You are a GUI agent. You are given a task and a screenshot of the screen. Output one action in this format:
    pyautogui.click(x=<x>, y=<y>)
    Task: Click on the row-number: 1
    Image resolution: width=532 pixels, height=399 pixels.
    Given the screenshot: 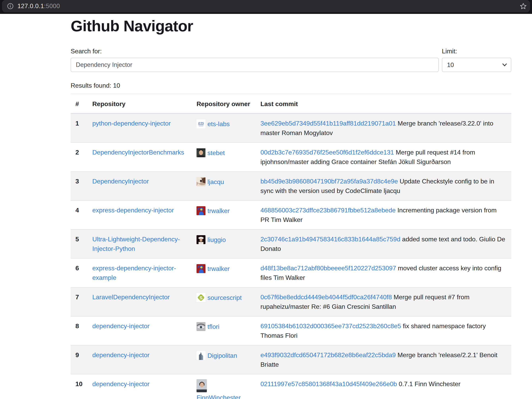 What is the action you would take?
    pyautogui.click(x=79, y=128)
    